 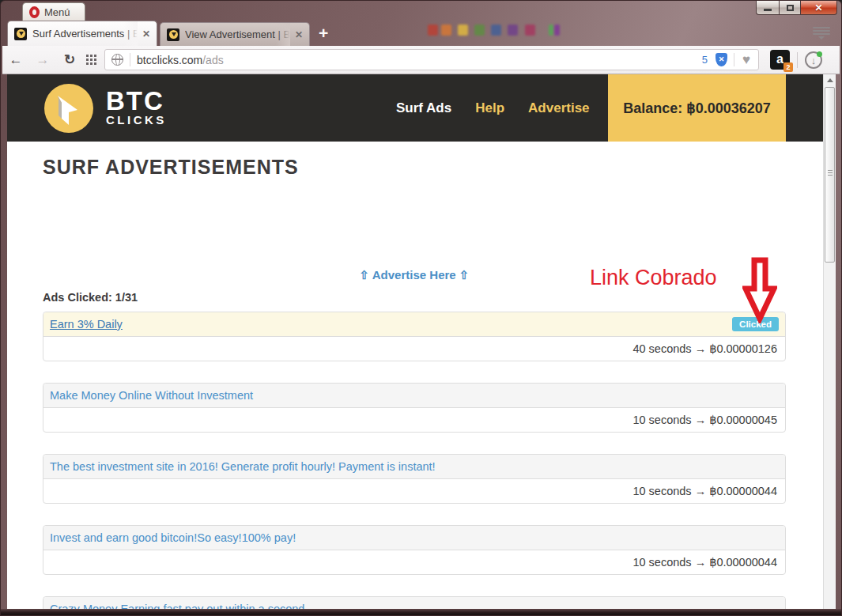 I want to click on close-button: ✕, so click(x=819, y=8).